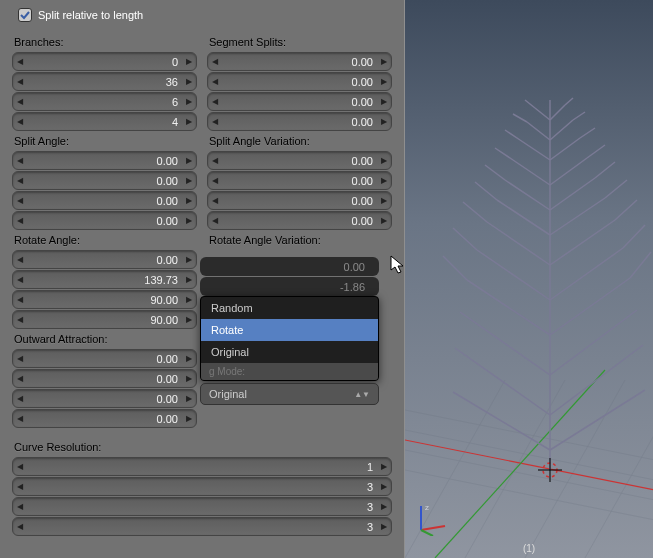 The width and height of the screenshot is (653, 558). Describe the element at coordinates (104, 320) in the screenshot. I see `rotate-angle-field-3: ◀90.00▶` at that location.